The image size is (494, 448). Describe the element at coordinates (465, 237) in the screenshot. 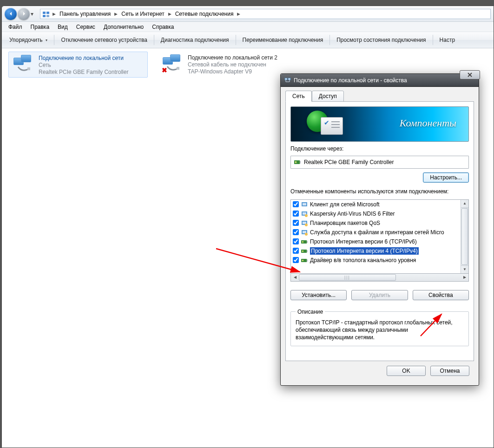

I see `scroll-thumb` at that location.